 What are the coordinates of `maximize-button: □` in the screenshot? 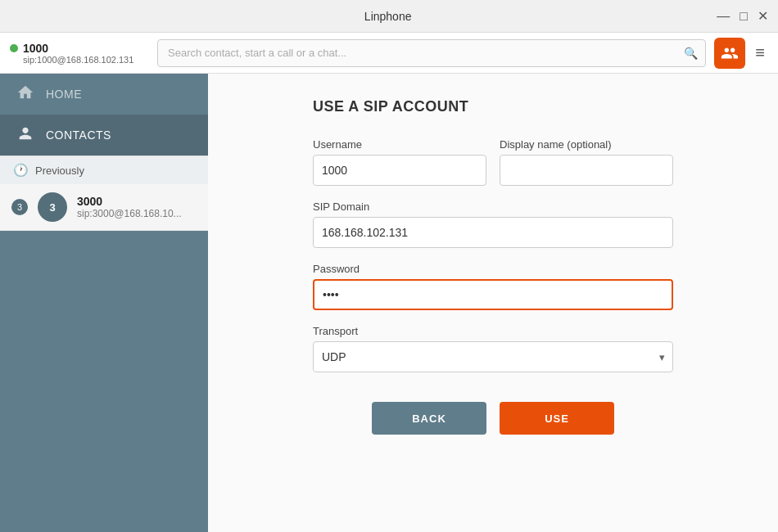 It's located at (744, 16).